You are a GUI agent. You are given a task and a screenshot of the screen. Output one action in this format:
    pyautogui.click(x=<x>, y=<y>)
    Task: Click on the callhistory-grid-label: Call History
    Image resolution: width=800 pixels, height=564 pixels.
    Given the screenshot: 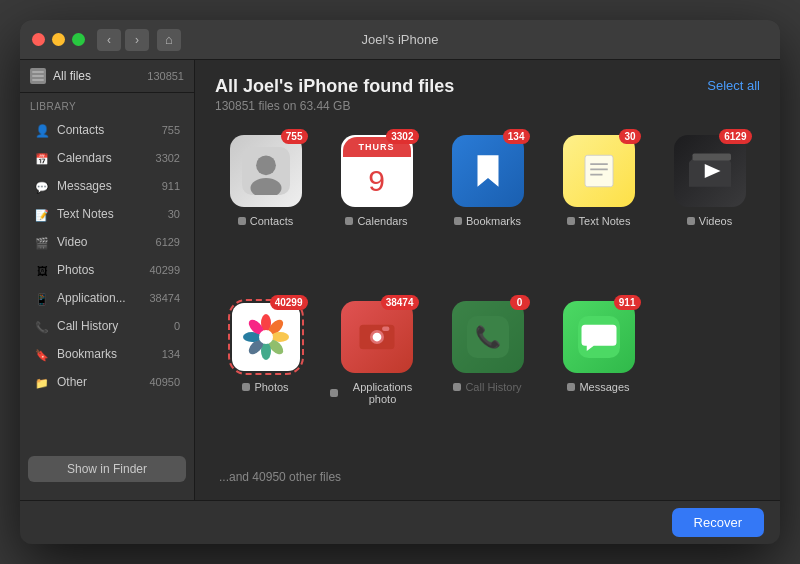 What is the action you would take?
    pyautogui.click(x=487, y=387)
    